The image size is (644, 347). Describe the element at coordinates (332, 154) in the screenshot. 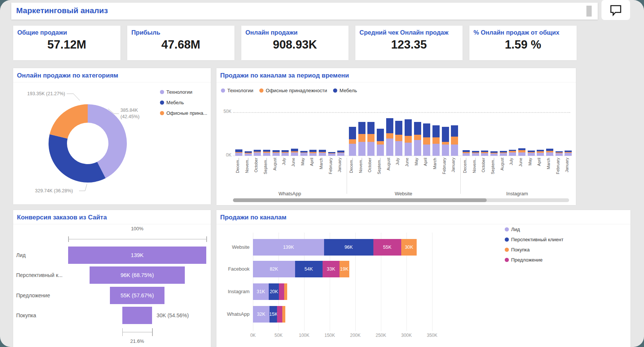

I see `bar-segment-WhatsApp-February-office` at that location.